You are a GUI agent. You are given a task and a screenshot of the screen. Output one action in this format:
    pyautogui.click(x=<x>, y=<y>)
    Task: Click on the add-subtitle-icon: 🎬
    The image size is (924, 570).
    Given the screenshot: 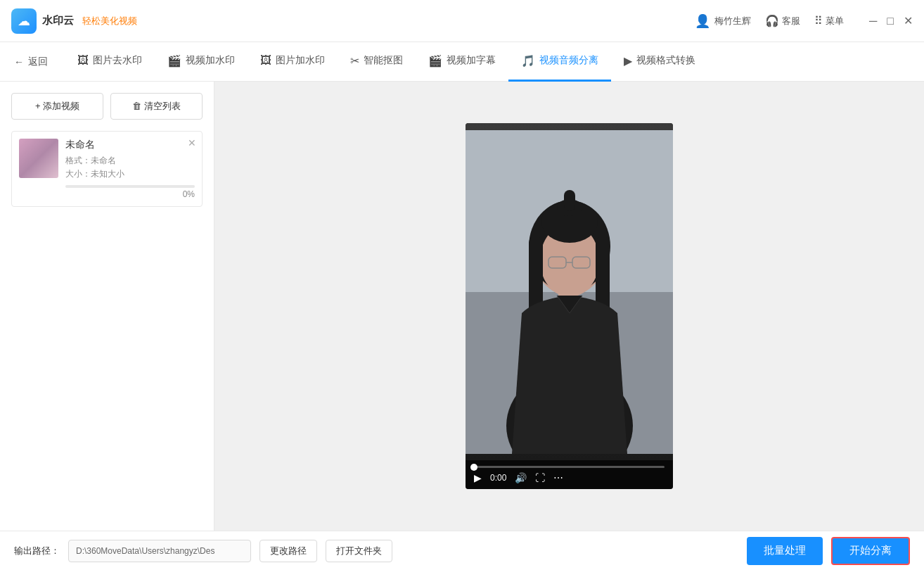 What is the action you would take?
    pyautogui.click(x=435, y=61)
    